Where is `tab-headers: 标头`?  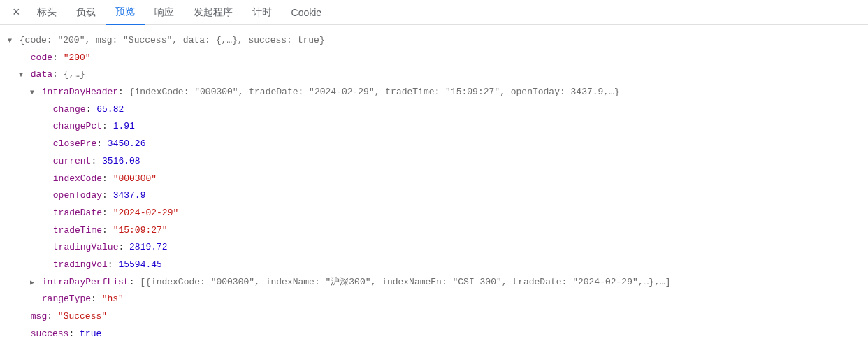 tab-headers: 标头 is located at coordinates (47, 13).